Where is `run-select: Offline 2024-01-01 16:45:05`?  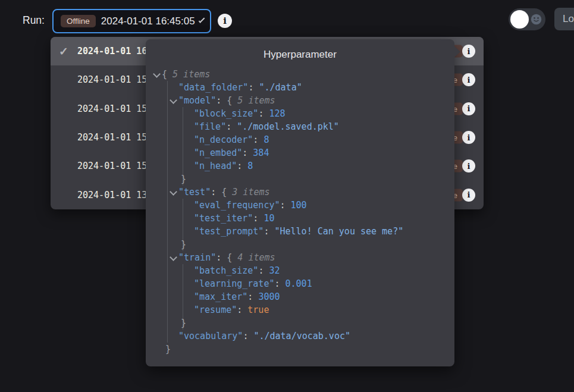 run-select: Offline 2024-01-01 16:45:05 is located at coordinates (132, 21).